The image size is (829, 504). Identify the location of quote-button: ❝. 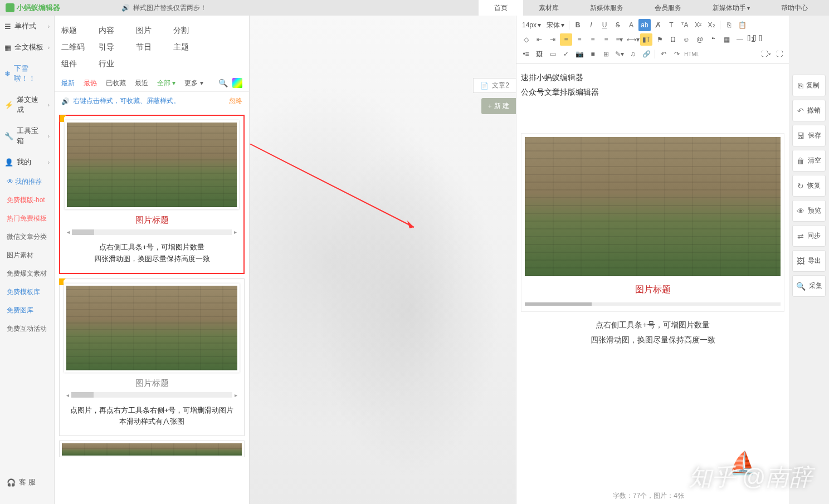
(713, 40).